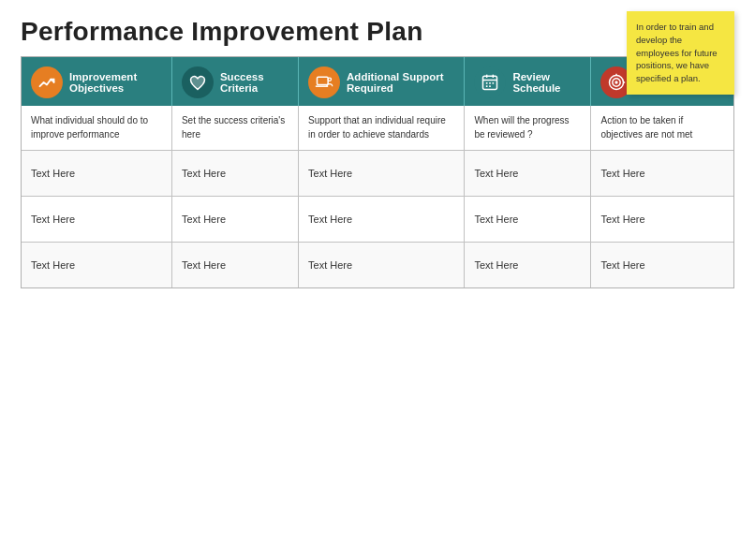 Image resolution: width=755 pixels, height=560 pixels. Describe the element at coordinates (234, 128) in the screenshot. I see `desc-cell-2: Set the success criteria's here` at that location.